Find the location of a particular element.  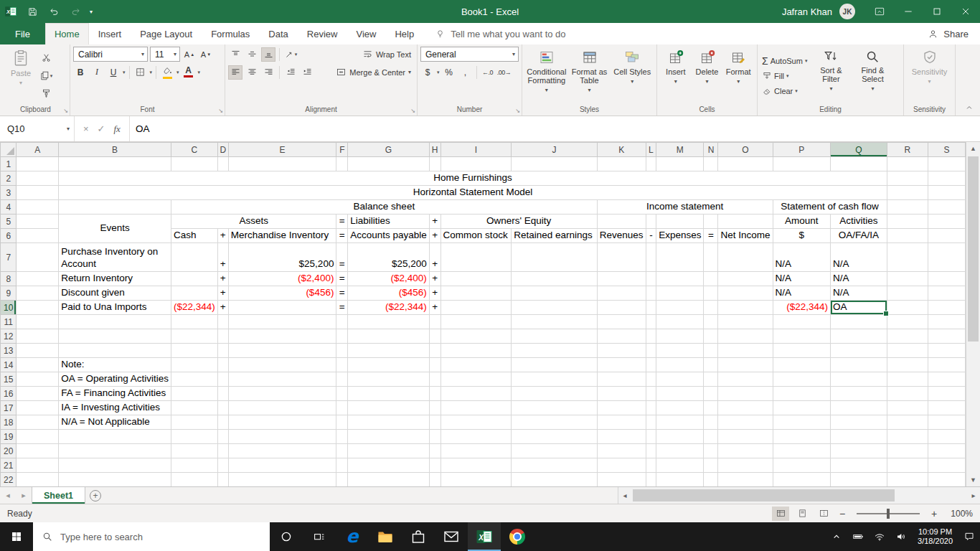

cell-S6 is located at coordinates (946, 236).